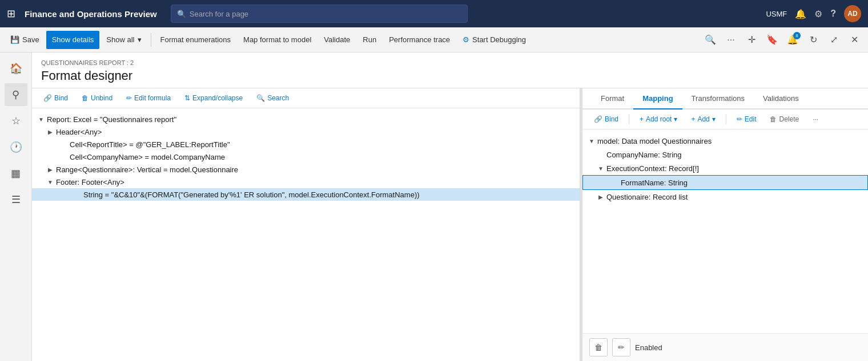 The image size is (868, 361). I want to click on right-tree-item: ▶ Questionaire: Record list, so click(725, 197).